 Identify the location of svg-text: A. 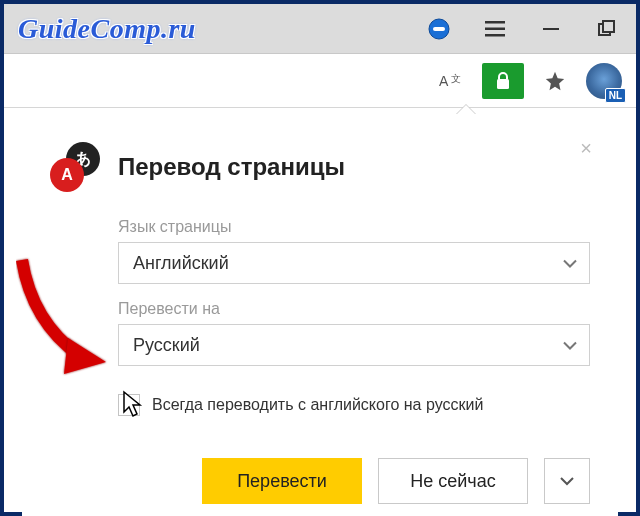
(444, 81).